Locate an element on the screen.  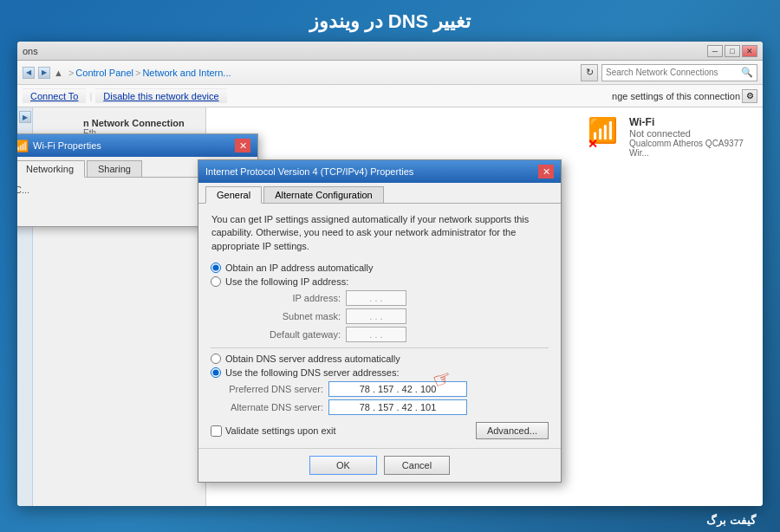
connect-to-button: Connect To is located at coordinates (54, 96).